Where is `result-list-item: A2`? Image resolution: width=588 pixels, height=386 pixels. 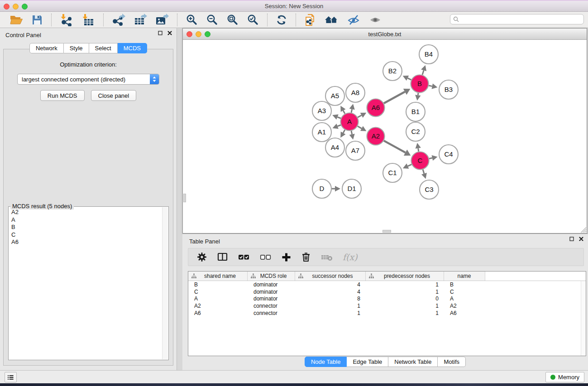 result-list-item: A2 is located at coordinates (86, 213).